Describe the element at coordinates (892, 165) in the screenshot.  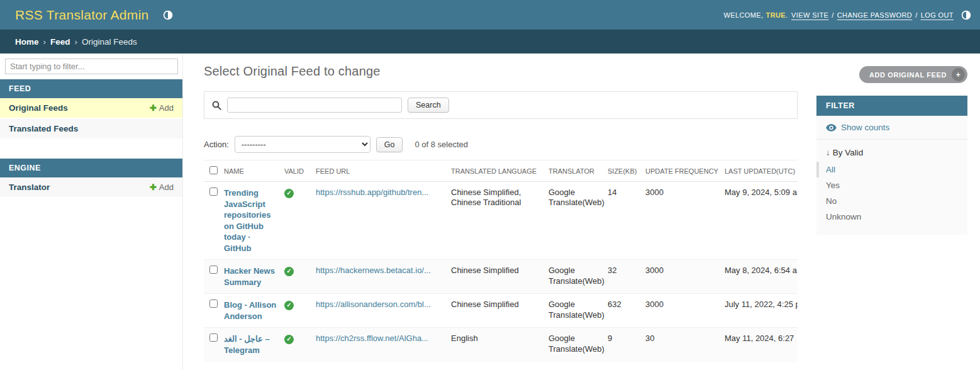
I see `filter-panel: FILTER Show counts ↓By Valid AllYesNoUnk…` at that location.